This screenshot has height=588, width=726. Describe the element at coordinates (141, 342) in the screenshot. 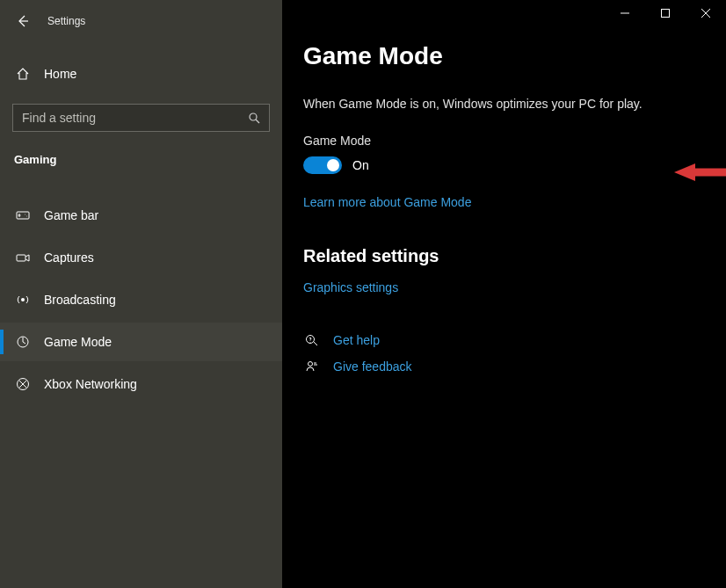

I see `sidebar-item-game-mode: Game Mode` at that location.